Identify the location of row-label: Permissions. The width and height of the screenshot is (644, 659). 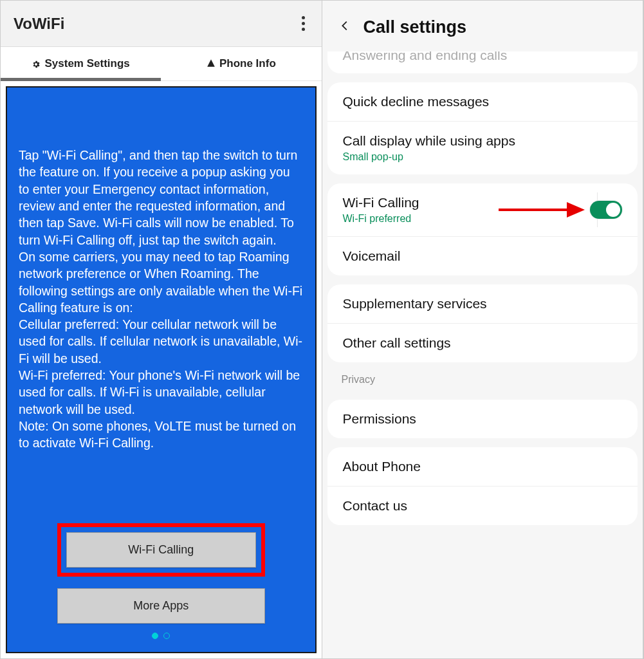
(380, 419).